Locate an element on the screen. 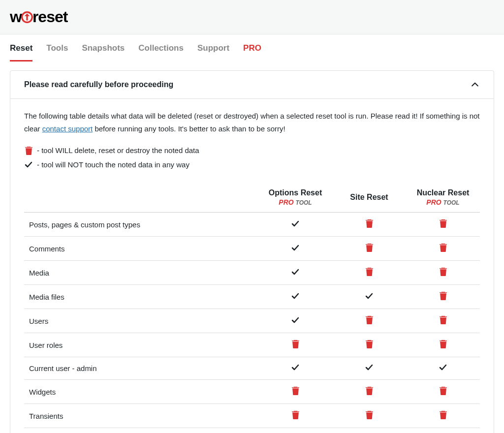  table-row: Users is located at coordinates (252, 321).